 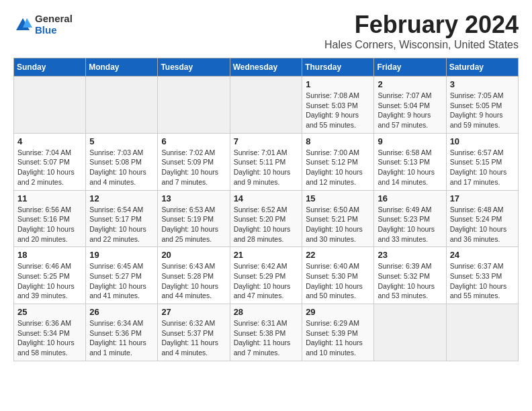 I want to click on calendar-cell: 20Sunrise: 6:43 AM Sunset: 5:28 PM Dayli…, so click(x=193, y=275).